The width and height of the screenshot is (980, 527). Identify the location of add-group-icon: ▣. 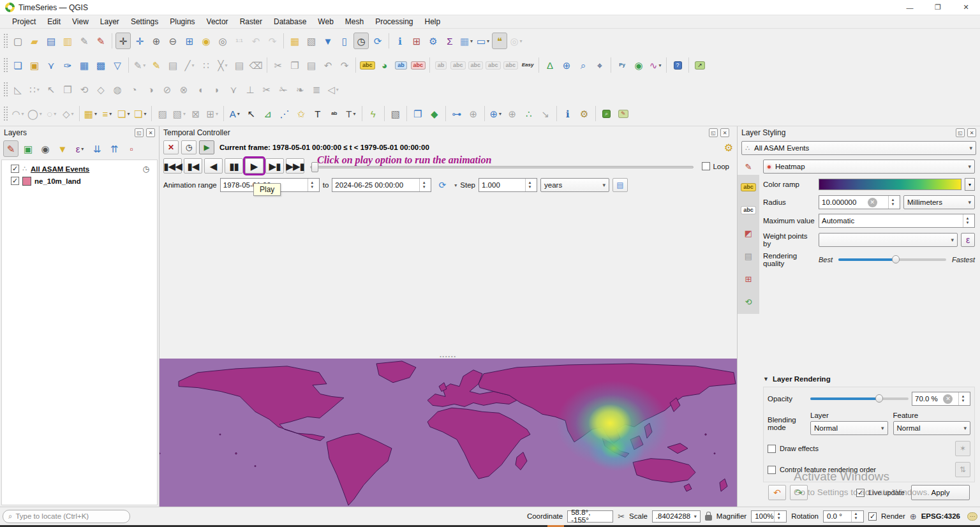
(28, 149).